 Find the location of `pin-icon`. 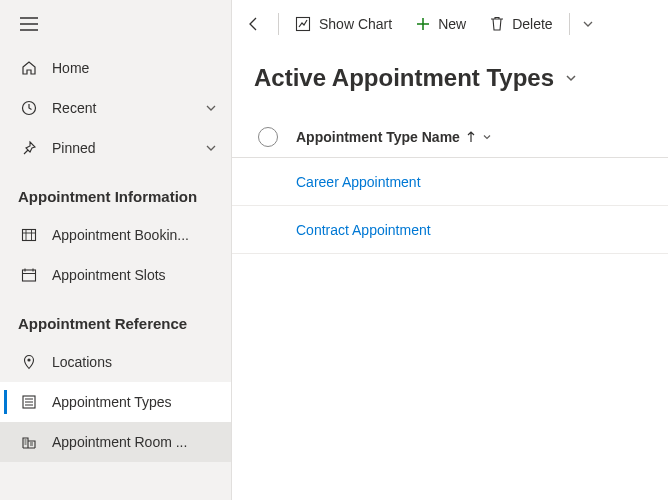

pin-icon is located at coordinates (29, 148).